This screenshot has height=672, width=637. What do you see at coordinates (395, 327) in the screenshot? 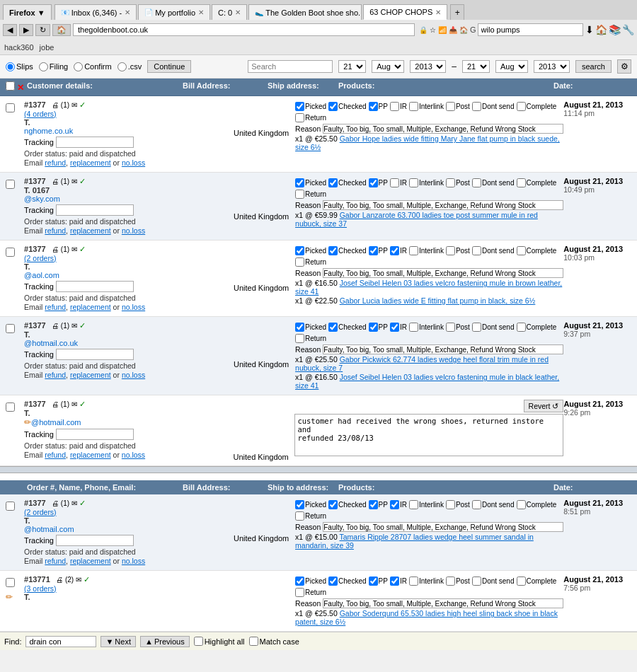
I see `order4-ir-cb` at bounding box center [395, 327].